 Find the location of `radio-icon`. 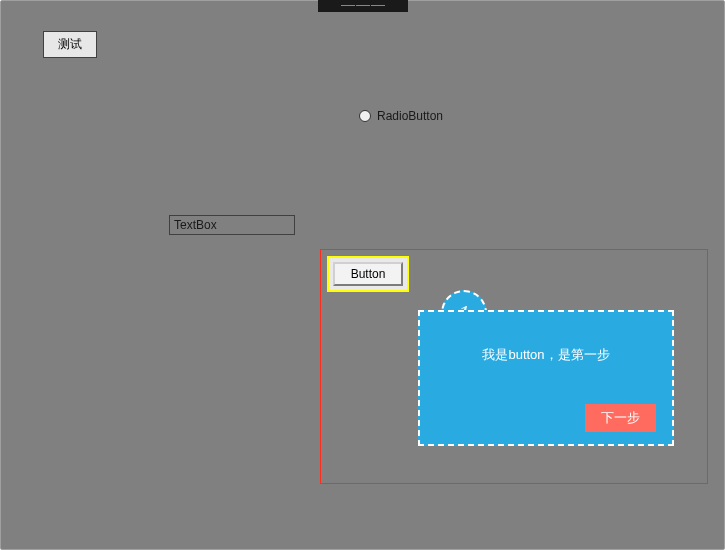

radio-icon is located at coordinates (365, 116).